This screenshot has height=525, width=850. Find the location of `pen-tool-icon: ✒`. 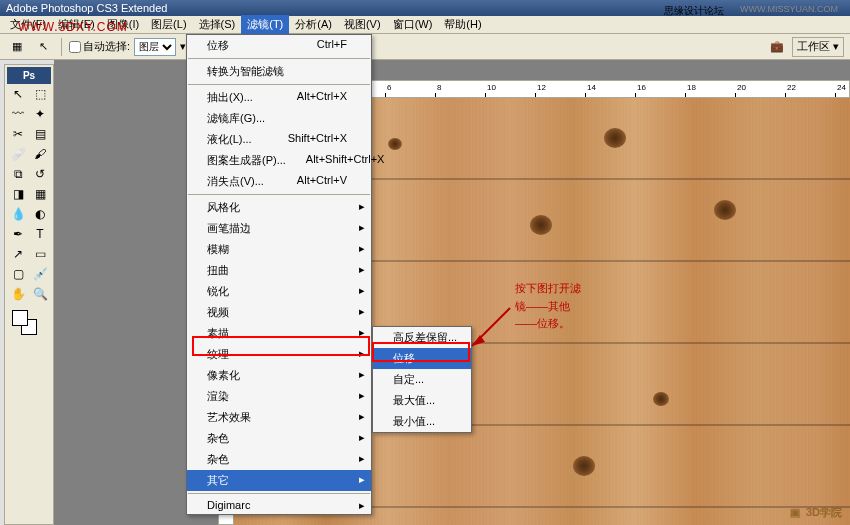

pen-tool-icon: ✒ is located at coordinates (18, 234).